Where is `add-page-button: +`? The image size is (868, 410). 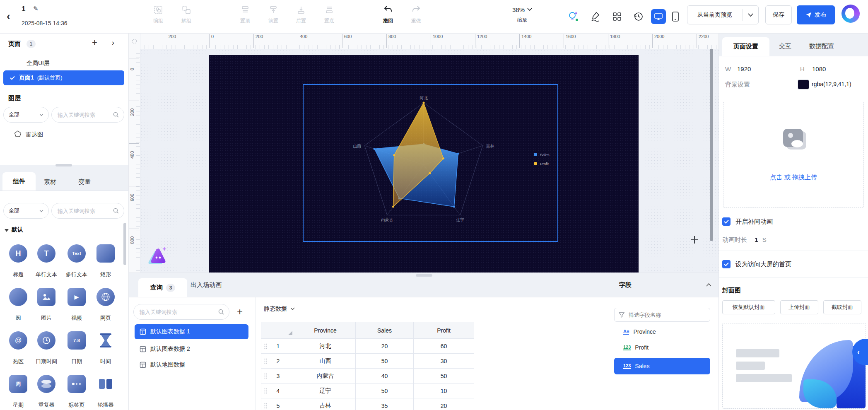
add-page-button: + is located at coordinates (94, 43).